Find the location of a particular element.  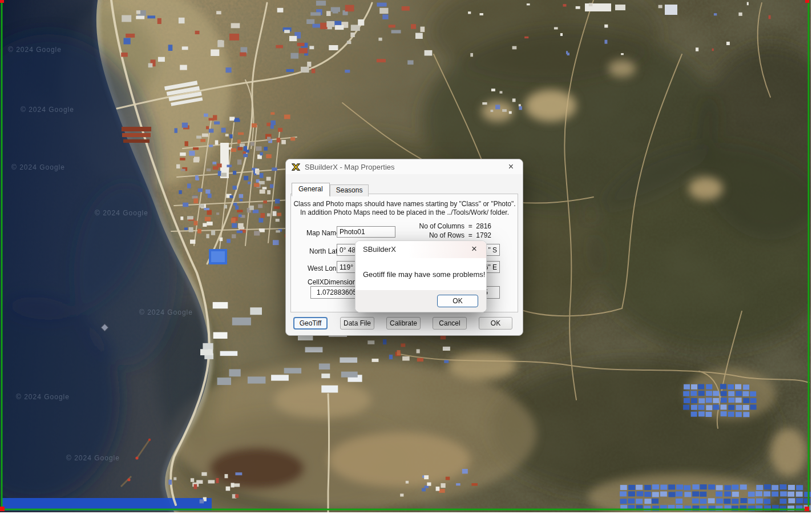

map-name-input is located at coordinates (366, 232).